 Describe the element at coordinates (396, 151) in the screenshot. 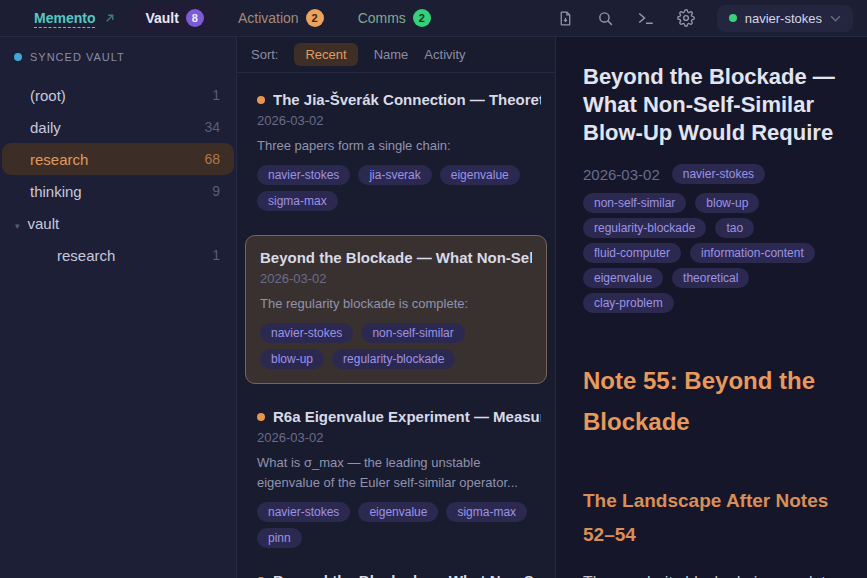

I see `note-card-jia-sverak: The Jia-Šverák Connection — Theoretic 20…` at that location.